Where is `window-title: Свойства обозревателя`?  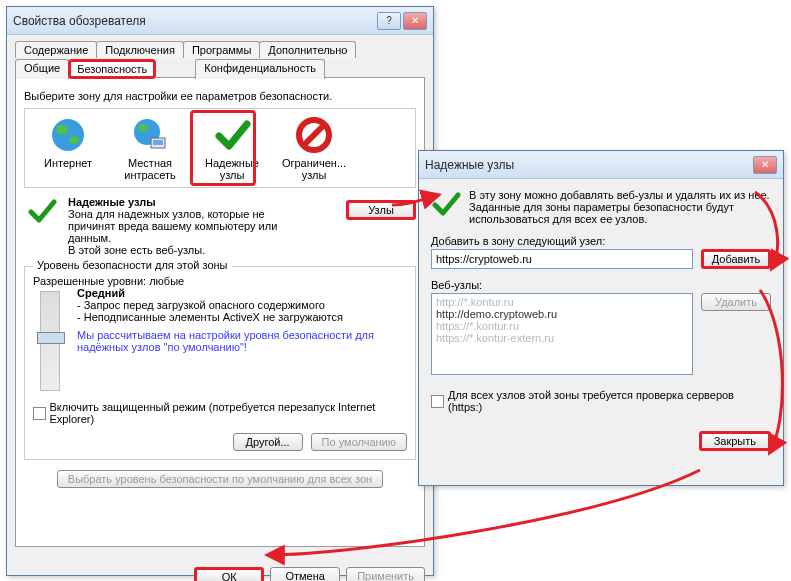
window-title: Свойства обозревателя is located at coordinates (194, 21).